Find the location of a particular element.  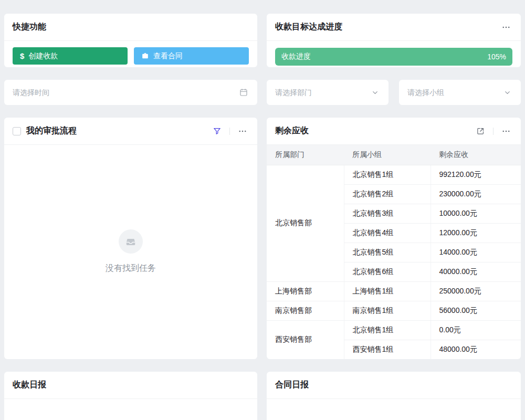

create-payment-label: 创建收款 is located at coordinates (43, 56).